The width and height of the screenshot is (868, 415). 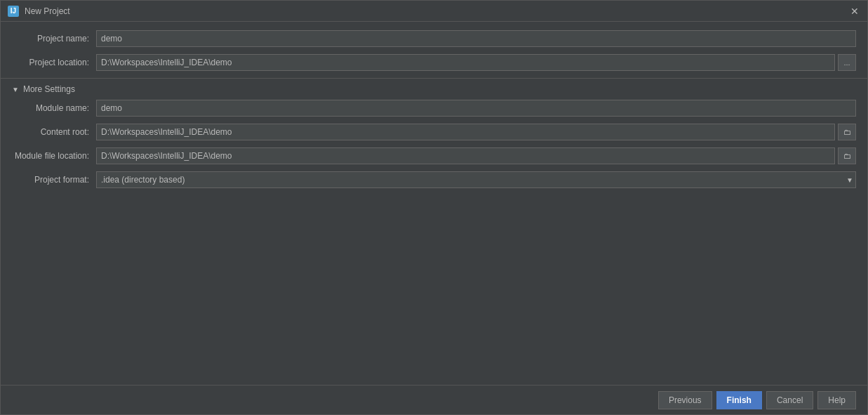 I want to click on folder-icon: 🗀, so click(x=848, y=132).